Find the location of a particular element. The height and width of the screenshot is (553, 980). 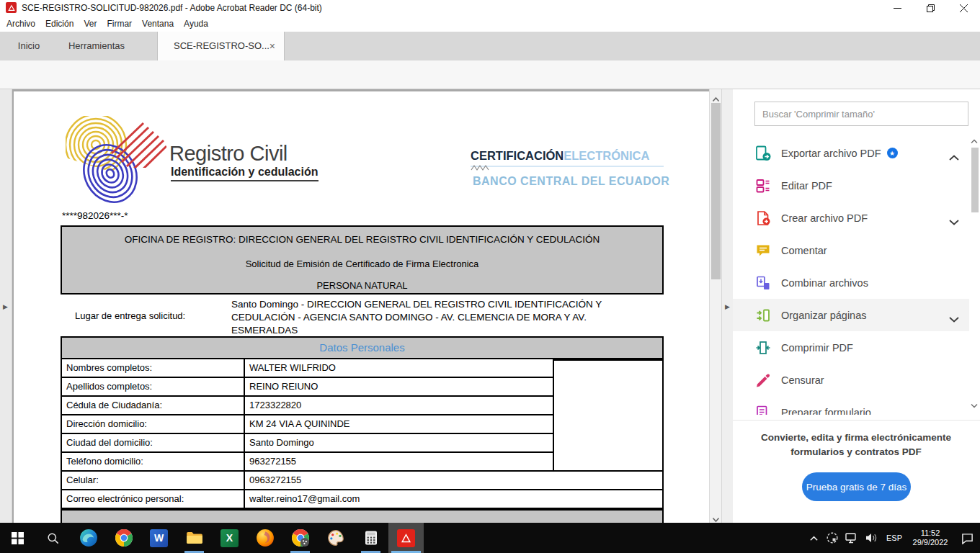

tool-label: Organizar páginas is located at coordinates (824, 315).